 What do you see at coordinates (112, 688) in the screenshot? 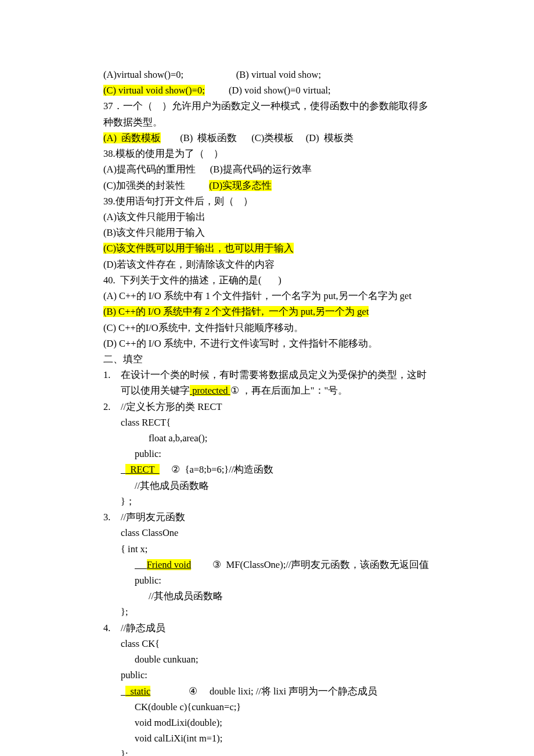
I see `fill4-num: 4.` at bounding box center [112, 688].